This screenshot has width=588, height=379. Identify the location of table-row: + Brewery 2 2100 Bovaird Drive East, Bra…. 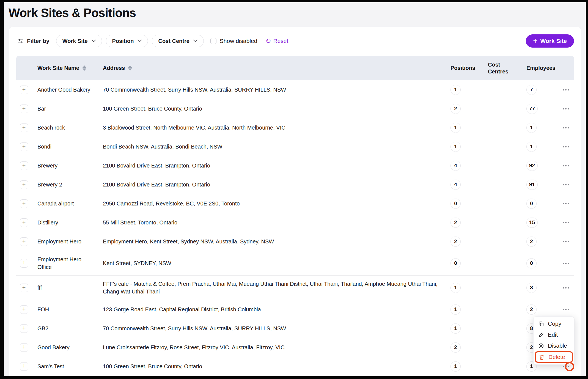
(295, 185).